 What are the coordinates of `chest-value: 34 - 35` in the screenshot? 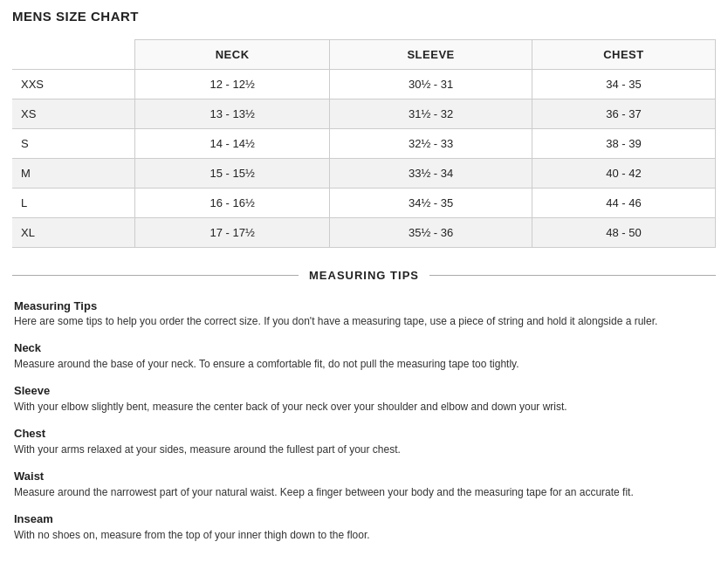 It's located at (623, 85).